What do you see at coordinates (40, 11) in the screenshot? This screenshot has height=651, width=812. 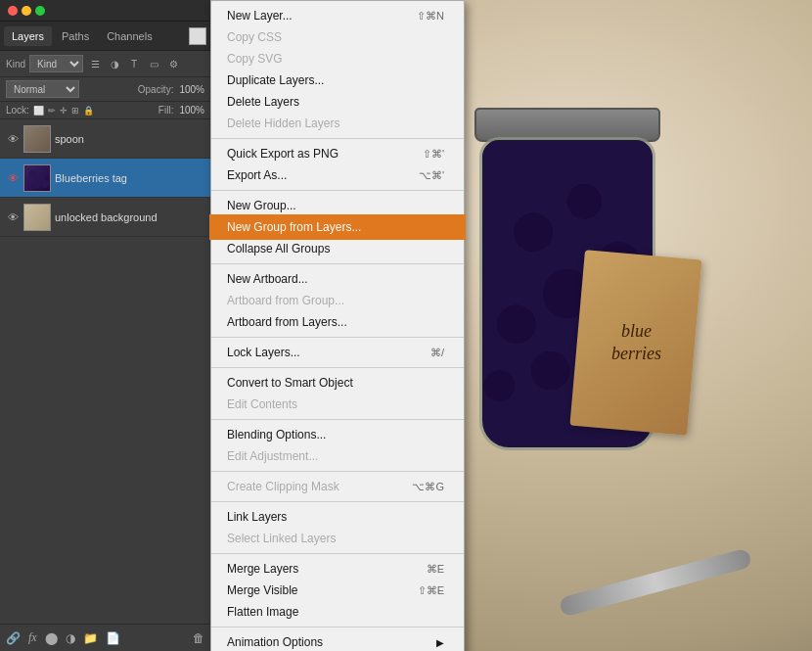 I see `maximize-button` at bounding box center [40, 11].